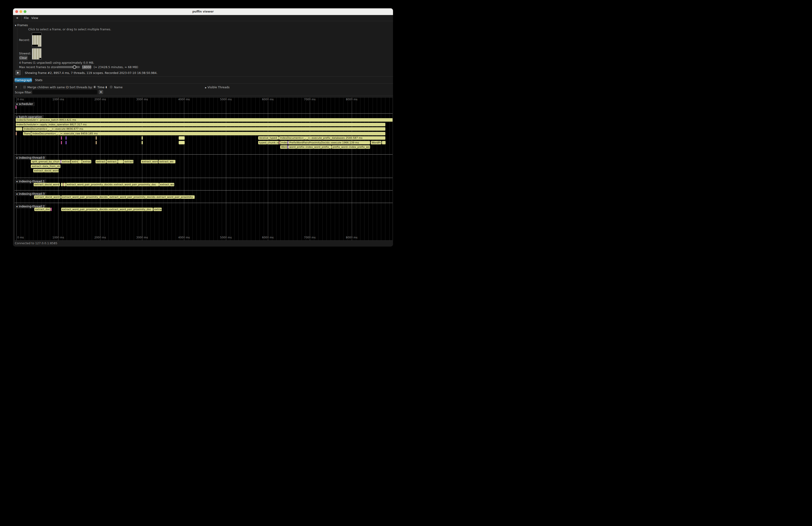  What do you see at coordinates (332, 138) in the screenshot?
I see `scope-bar: IndexDocuments<_, _>::execute_prefix_dat…` at bounding box center [332, 138].